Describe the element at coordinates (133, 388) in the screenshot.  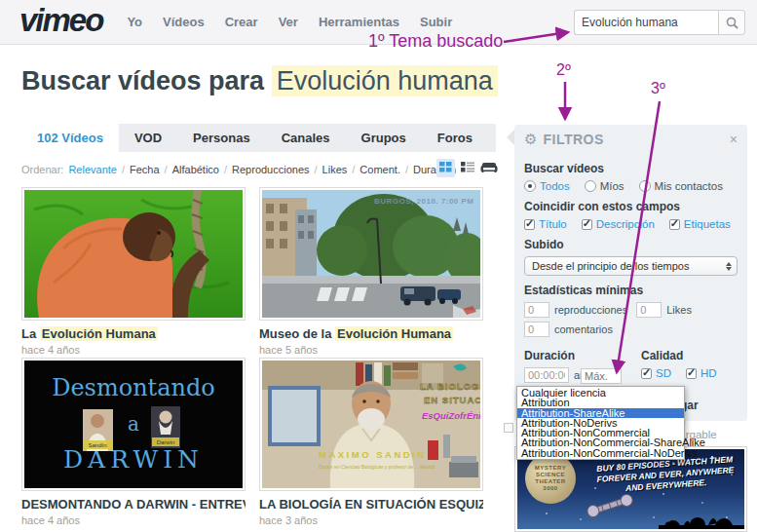
I see `thumb-line1: Desmontando` at that location.